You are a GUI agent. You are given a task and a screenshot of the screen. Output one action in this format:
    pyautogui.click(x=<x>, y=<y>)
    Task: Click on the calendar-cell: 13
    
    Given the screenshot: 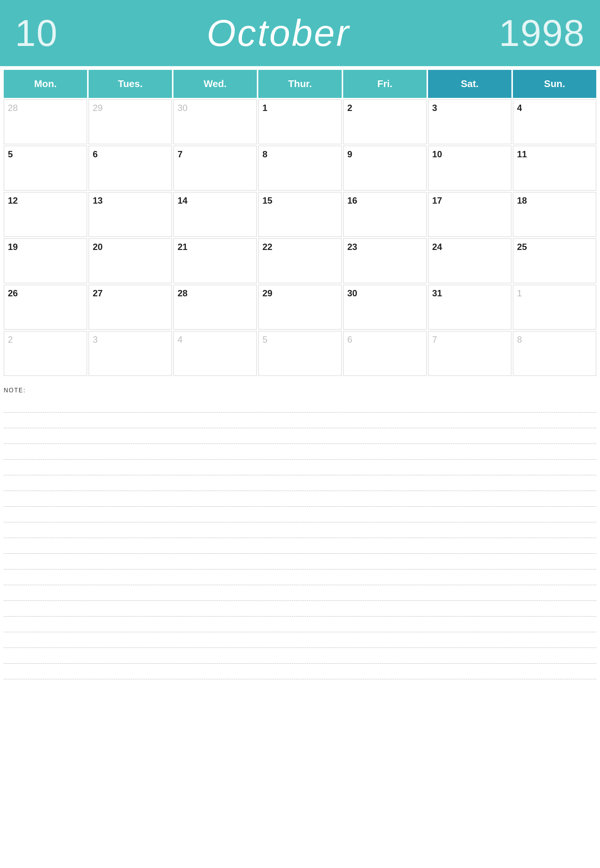 What is the action you would take?
    pyautogui.click(x=130, y=214)
    